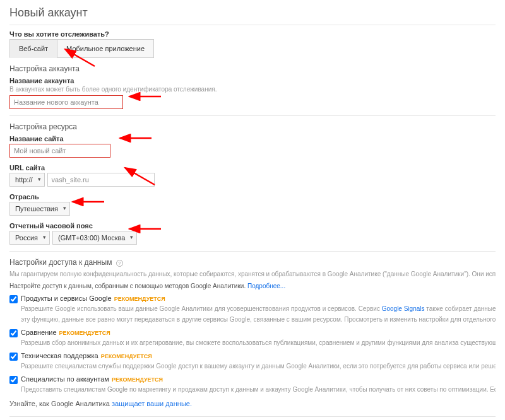  I want to click on google-signals-link: Google Signals, so click(403, 309).